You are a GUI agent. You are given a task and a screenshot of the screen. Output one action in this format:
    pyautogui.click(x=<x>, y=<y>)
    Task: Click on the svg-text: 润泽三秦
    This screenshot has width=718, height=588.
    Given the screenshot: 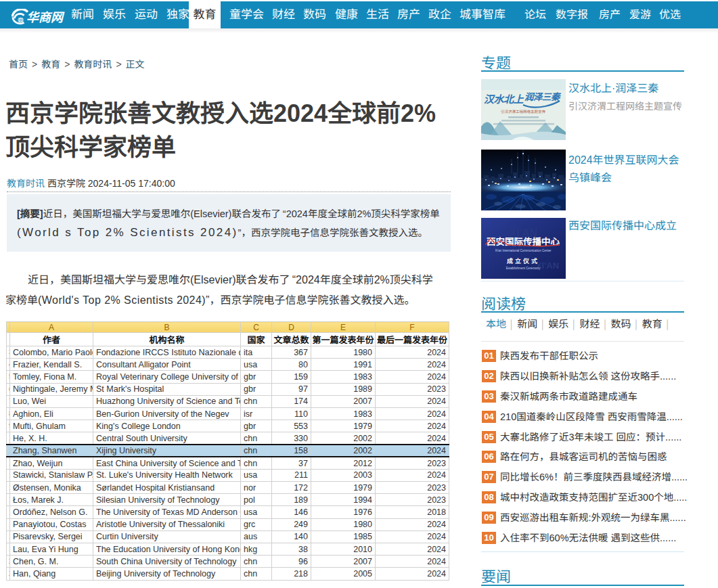 What is the action you would take?
    pyautogui.click(x=543, y=97)
    